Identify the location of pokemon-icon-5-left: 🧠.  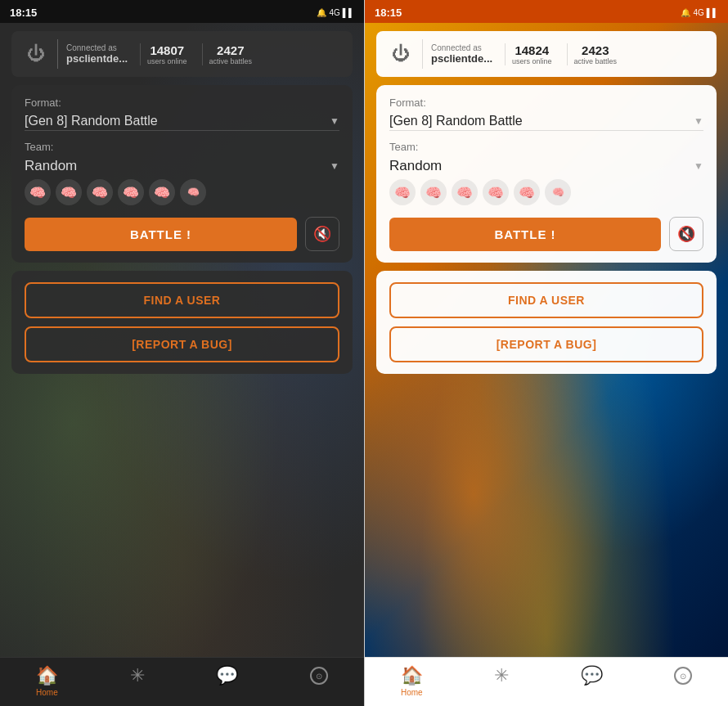
(162, 192).